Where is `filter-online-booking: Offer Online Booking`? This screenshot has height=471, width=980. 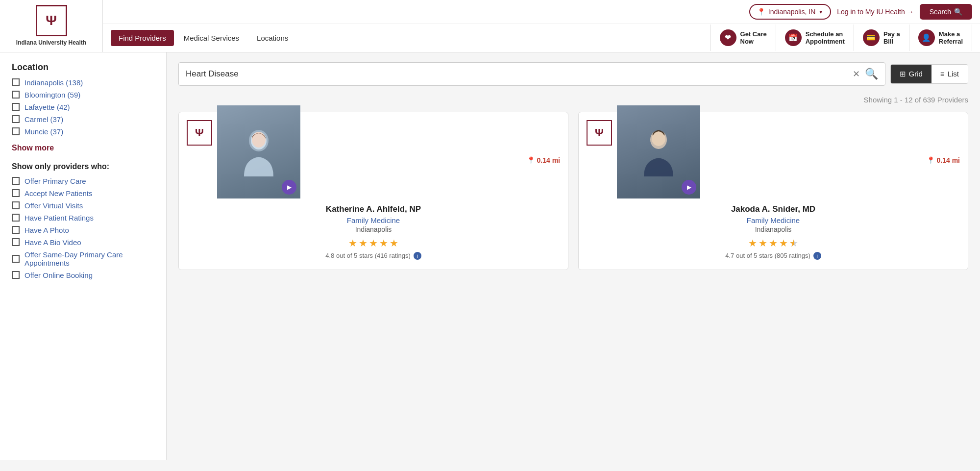
filter-online-booking: Offer Online Booking is located at coordinates (83, 275).